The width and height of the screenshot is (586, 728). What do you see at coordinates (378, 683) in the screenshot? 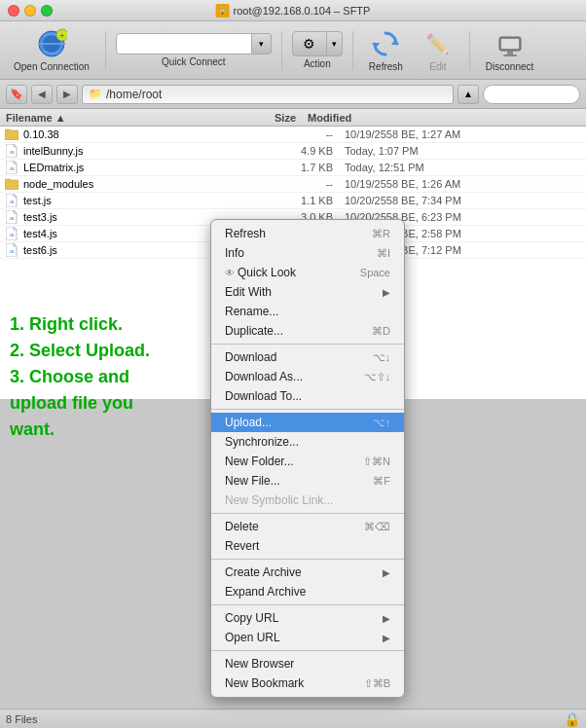
I see `menu-item-shortcut: ⇧⌘B` at bounding box center [378, 683].